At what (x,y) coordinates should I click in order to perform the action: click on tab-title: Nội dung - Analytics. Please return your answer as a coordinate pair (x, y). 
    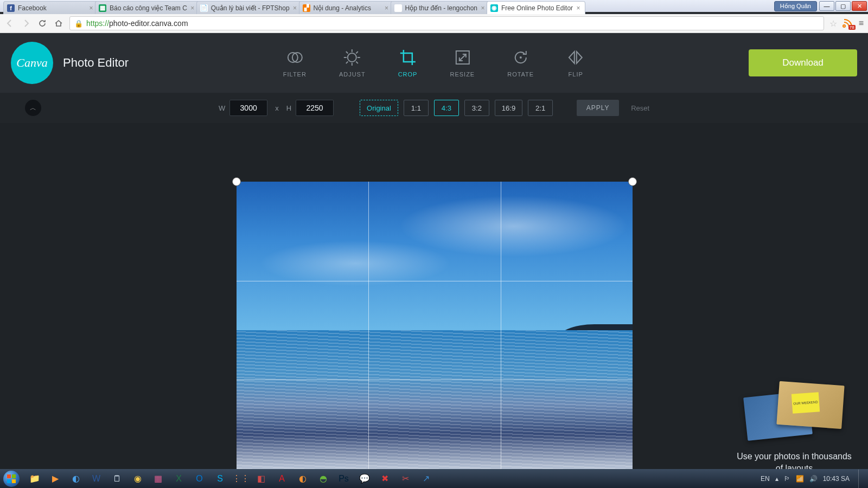
    Looking at the image, I should click on (347, 8).